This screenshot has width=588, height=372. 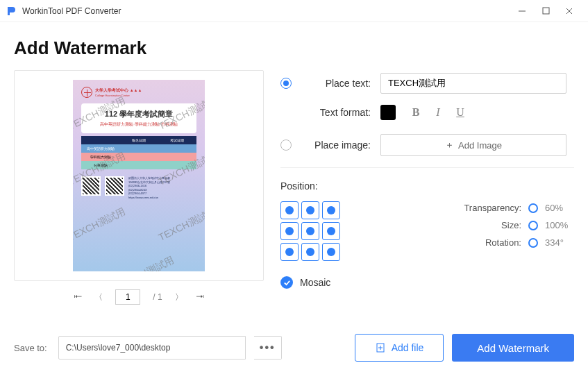 What do you see at coordinates (152, 348) in the screenshot?
I see `save-to-input` at bounding box center [152, 348].